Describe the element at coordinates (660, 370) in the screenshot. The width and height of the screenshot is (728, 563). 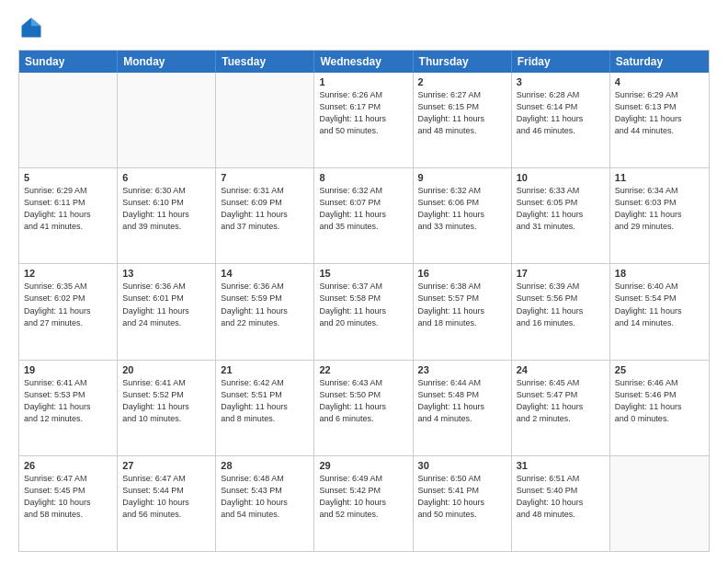
I see `day-number: 25` at that location.